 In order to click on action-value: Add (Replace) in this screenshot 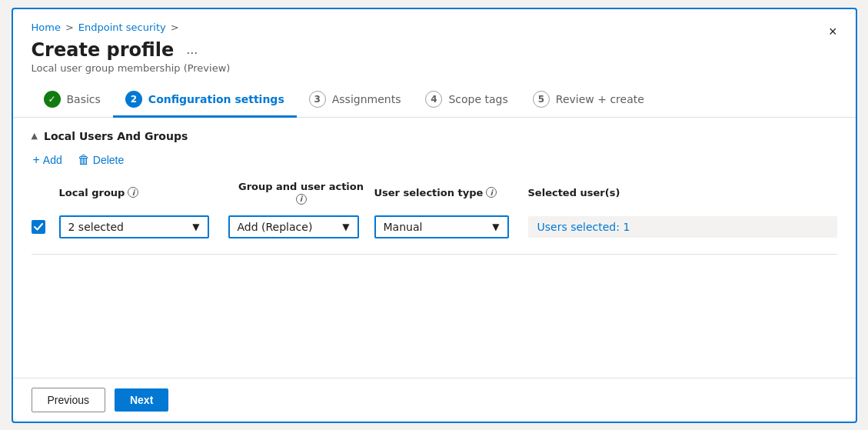, I will do `click(275, 227)`.